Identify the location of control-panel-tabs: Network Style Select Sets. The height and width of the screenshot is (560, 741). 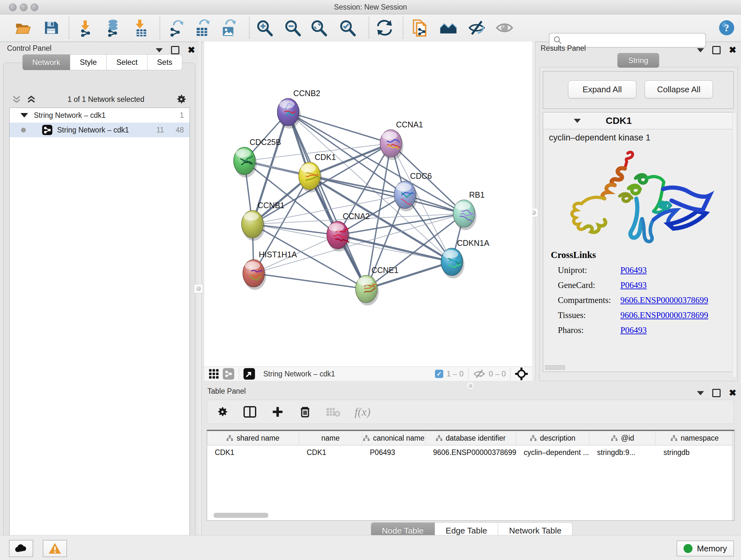
(103, 62).